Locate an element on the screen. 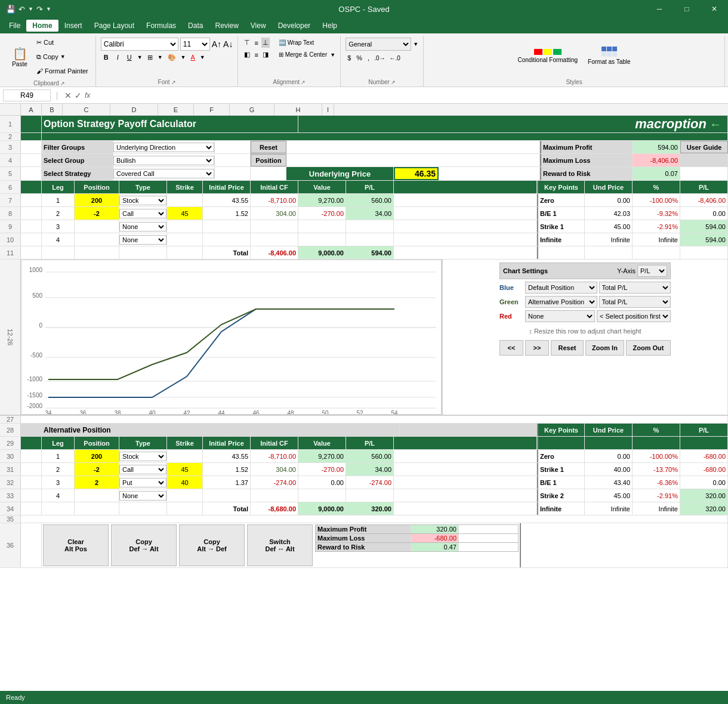  reset-position-button2: Position is located at coordinates (269, 160).